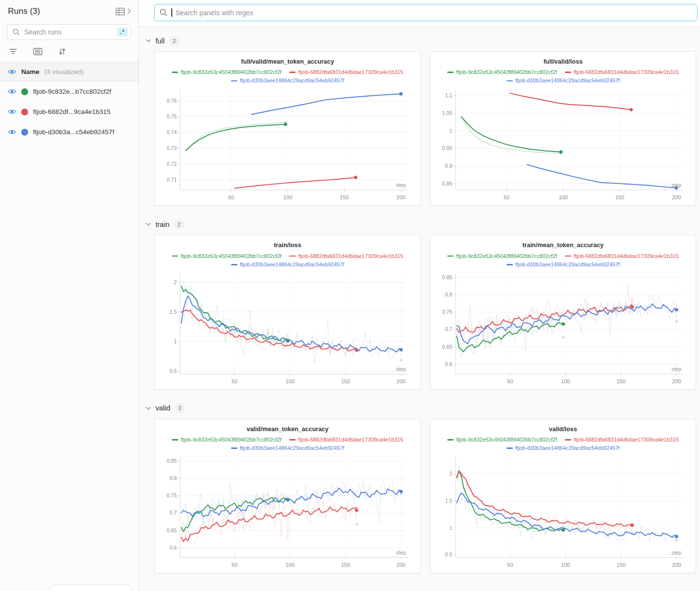 The height and width of the screenshot is (591, 700). Describe the element at coordinates (173, 513) in the screenshot. I see `svg-text: 0.7` at that location.